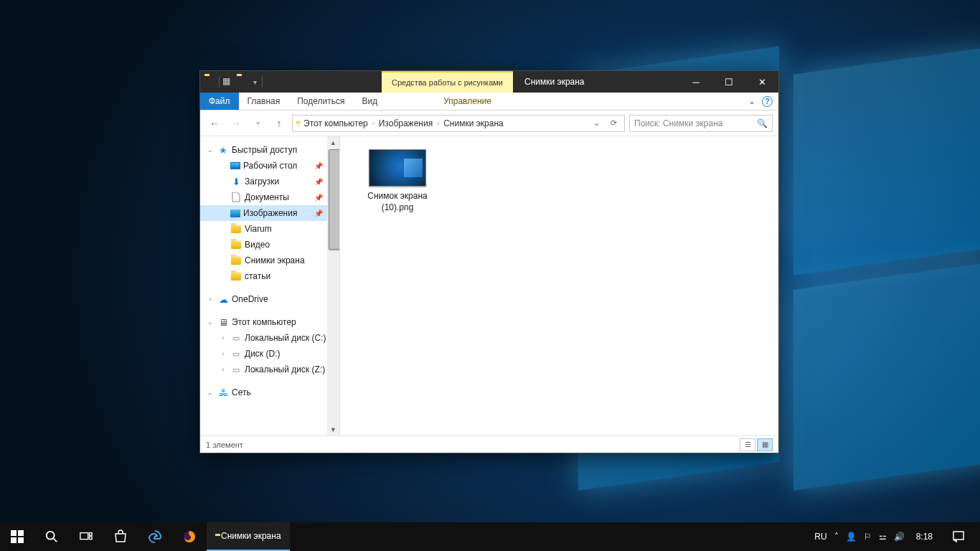  I want to click on tray-volume-icon: 🔊, so click(900, 537).